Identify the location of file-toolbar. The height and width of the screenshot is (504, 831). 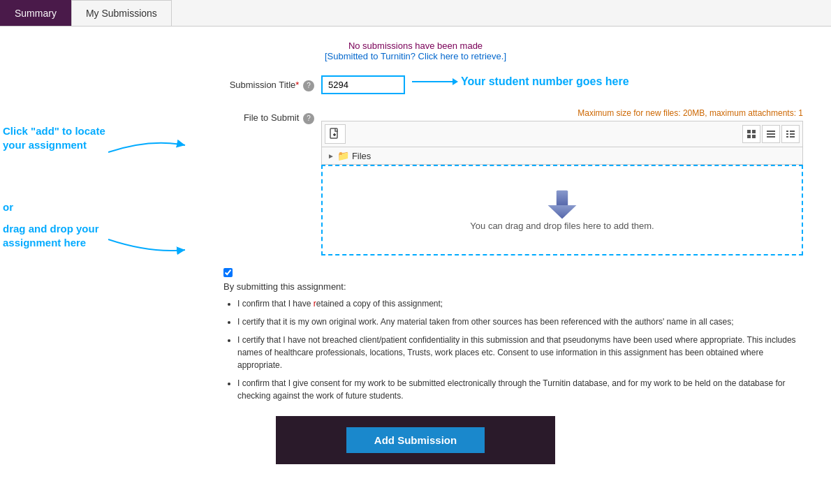
(562, 134).